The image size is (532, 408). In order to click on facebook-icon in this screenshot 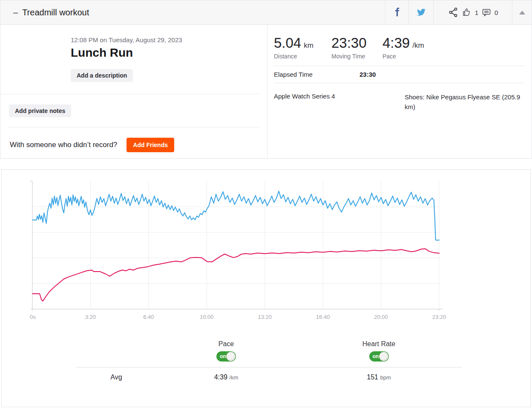, I will do `click(397, 12)`.